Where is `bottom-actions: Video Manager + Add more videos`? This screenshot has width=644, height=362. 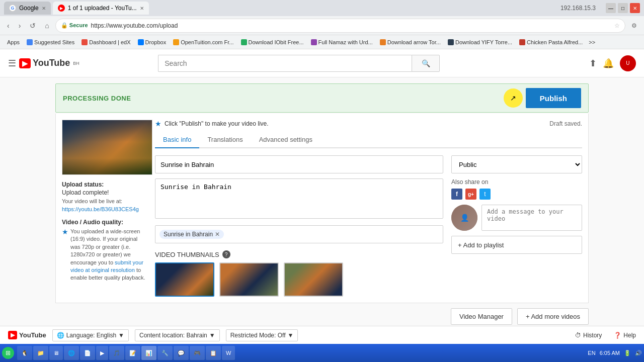
bottom-actions: Video Manager + Add more videos is located at coordinates (322, 315).